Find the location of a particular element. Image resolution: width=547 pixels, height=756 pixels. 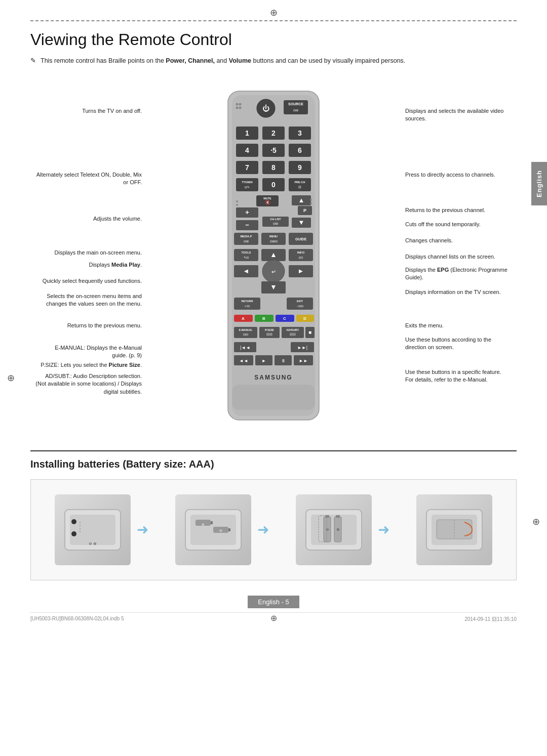

svg-text: 4 is located at coordinates (247, 150).